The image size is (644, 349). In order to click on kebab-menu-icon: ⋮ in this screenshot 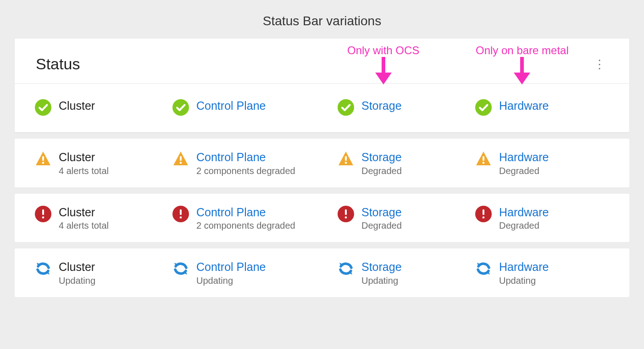, I will do `click(600, 64)`.